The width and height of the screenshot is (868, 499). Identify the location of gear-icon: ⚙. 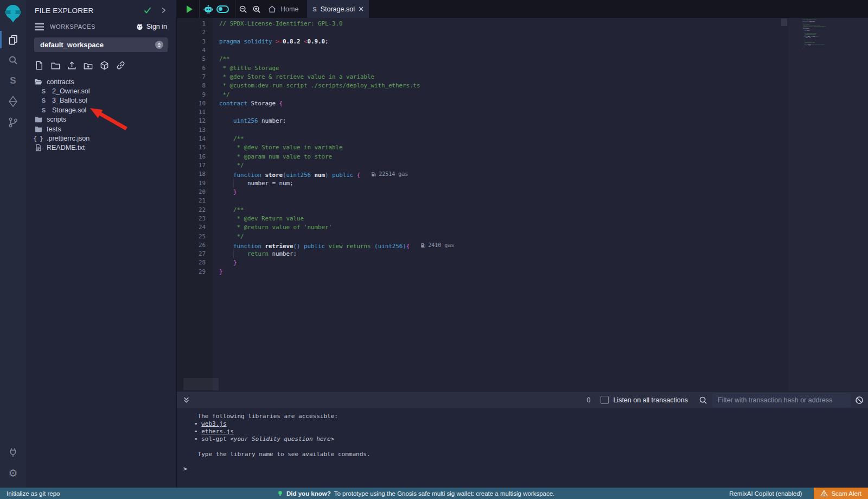
(13, 473).